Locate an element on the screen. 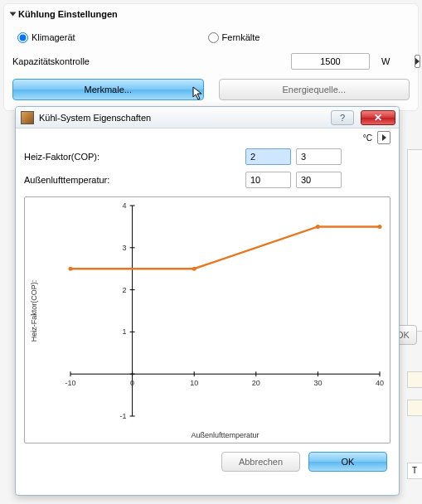  dialog-title: Kühl-System Eigenschaften is located at coordinates (182, 118).